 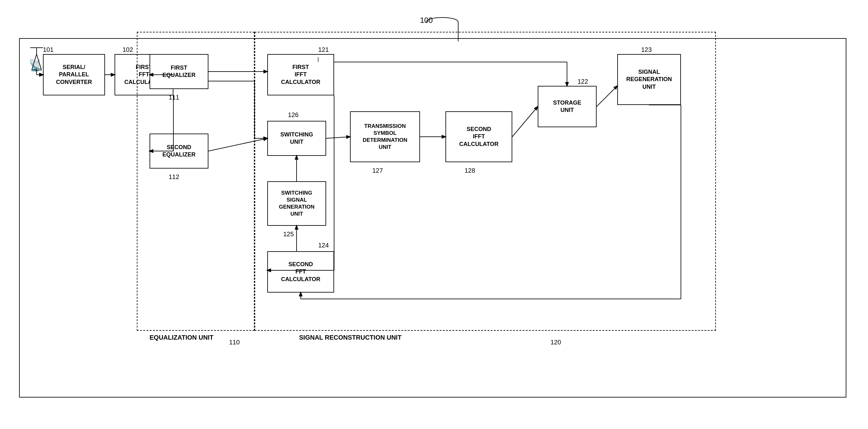 I want to click on storage-unit-block: STORAGEUNIT, so click(x=567, y=106).